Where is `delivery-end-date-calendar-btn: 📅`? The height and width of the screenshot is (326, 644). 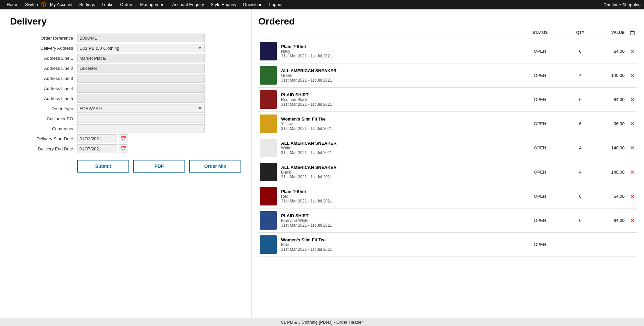 delivery-end-date-calendar-btn: 📅 is located at coordinates (123, 149).